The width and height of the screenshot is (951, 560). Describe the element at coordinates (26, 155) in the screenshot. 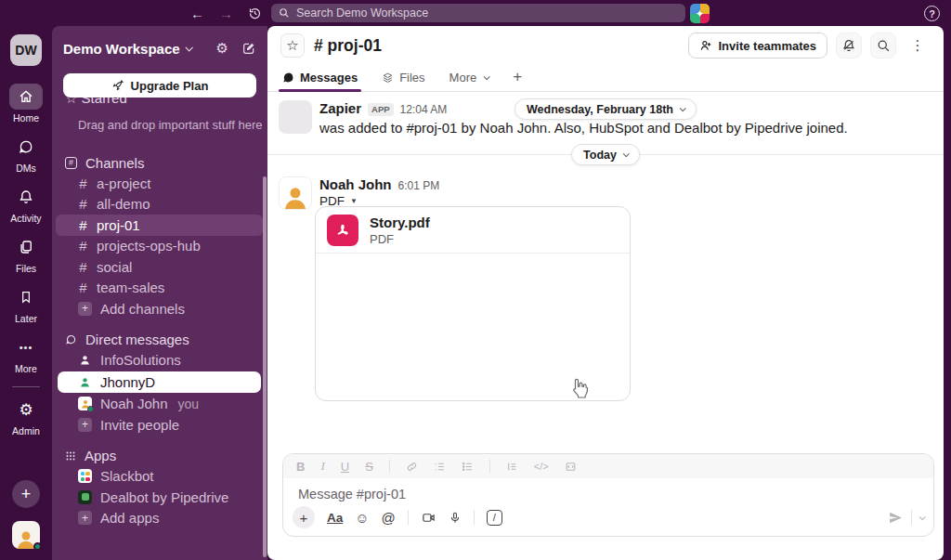

I see `sidebar-item-dms: DMs` at that location.